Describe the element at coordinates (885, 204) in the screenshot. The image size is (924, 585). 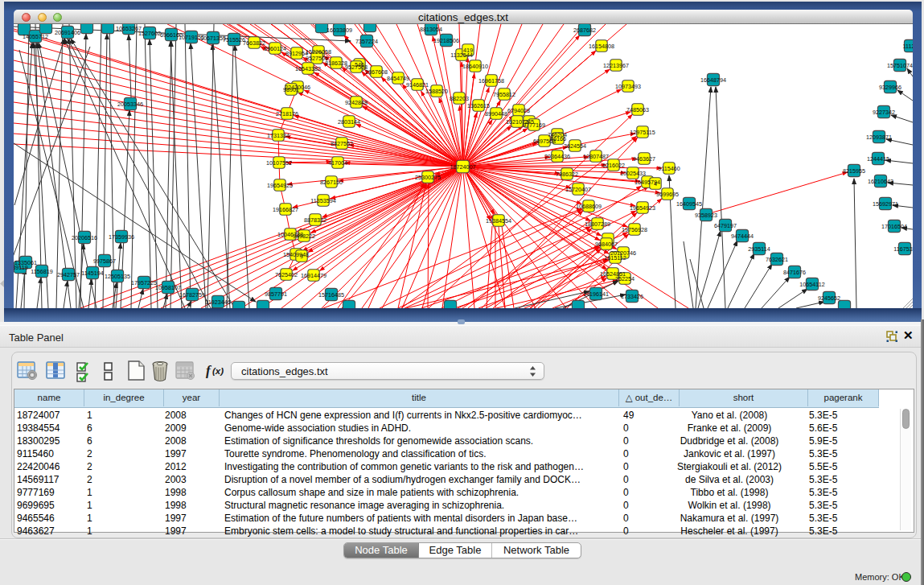
I see `svg-text: 15692971` at that location.